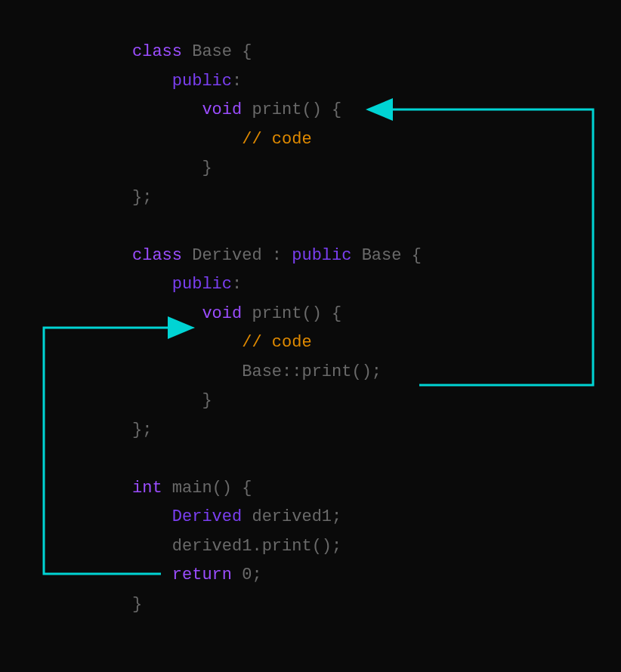 The height and width of the screenshot is (672, 621). Describe the element at coordinates (376, 82) in the screenshot. I see `line-base-public: public:` at that location.